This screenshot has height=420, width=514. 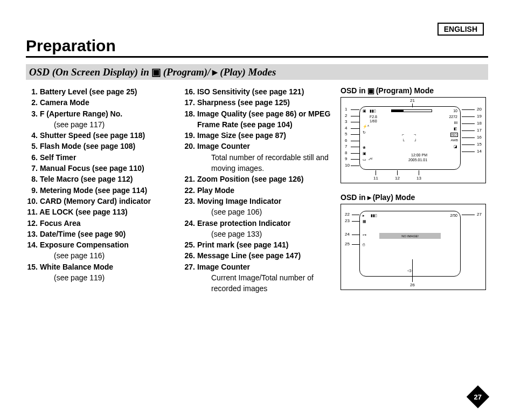 What do you see at coordinates (398, 178) in the screenshot?
I see `callout-number: 12` at bounding box center [398, 178].